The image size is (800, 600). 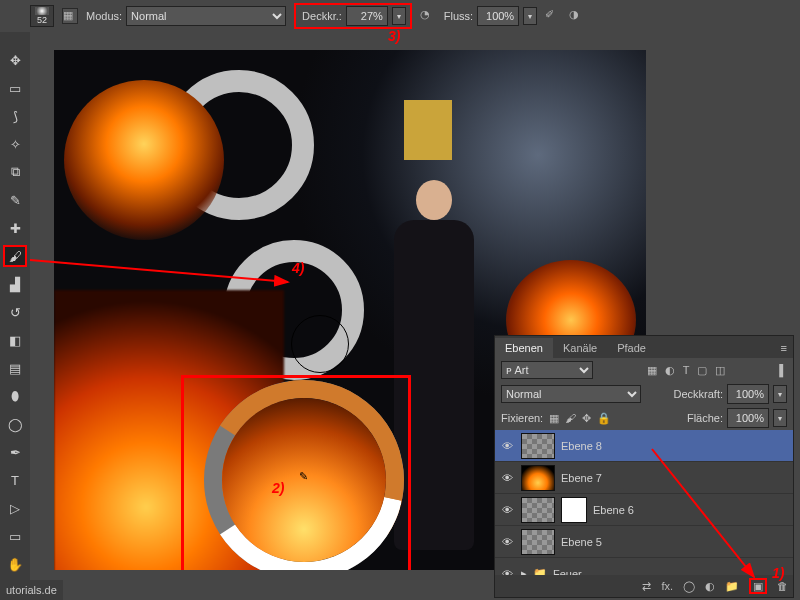 What do you see at coordinates (652, 370) in the screenshot?
I see `filter-pixel-icon: ▦` at bounding box center [652, 370].